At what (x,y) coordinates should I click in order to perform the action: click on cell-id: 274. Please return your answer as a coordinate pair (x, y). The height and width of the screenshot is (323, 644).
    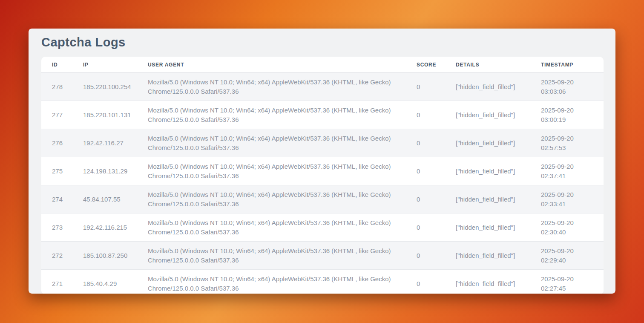
    Looking at the image, I should click on (62, 199).